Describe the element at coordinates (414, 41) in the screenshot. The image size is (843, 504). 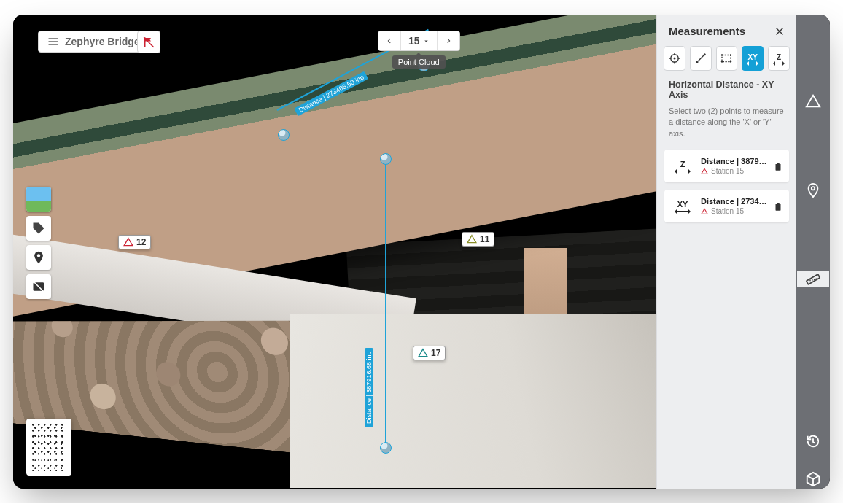
I see `station-current-value: 15` at that location.